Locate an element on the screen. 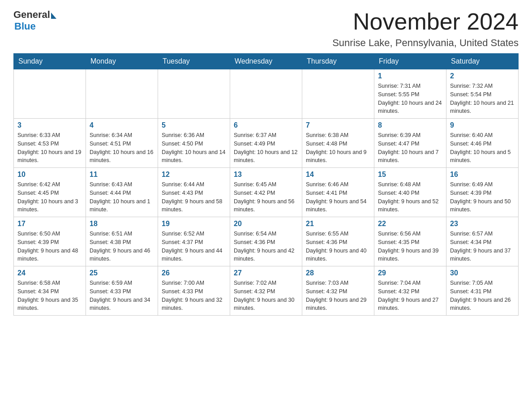  day-info: Sunrise: 6:44 AMSunset: 4:43 PMDaylight:… is located at coordinates (194, 197).